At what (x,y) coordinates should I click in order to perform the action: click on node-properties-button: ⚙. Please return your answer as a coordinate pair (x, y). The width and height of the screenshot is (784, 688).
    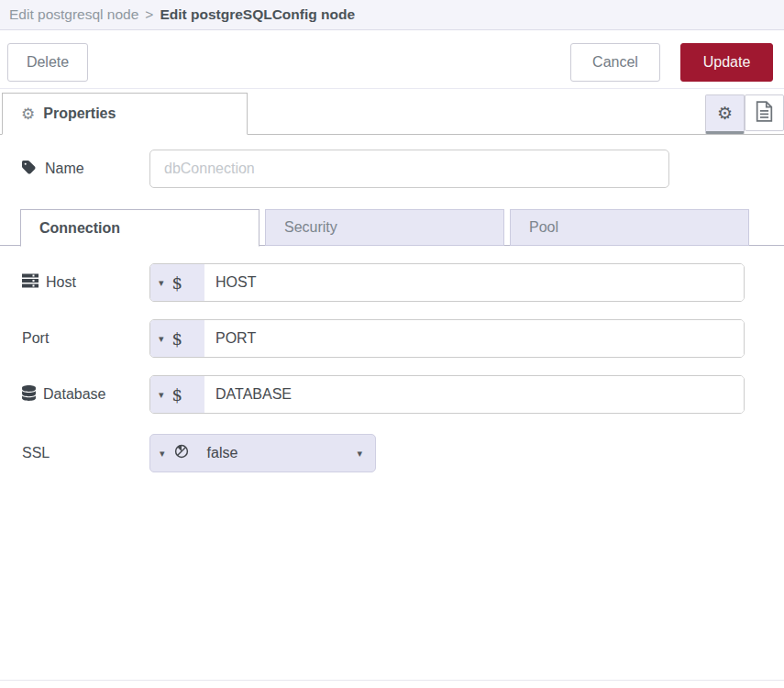
    Looking at the image, I should click on (724, 114).